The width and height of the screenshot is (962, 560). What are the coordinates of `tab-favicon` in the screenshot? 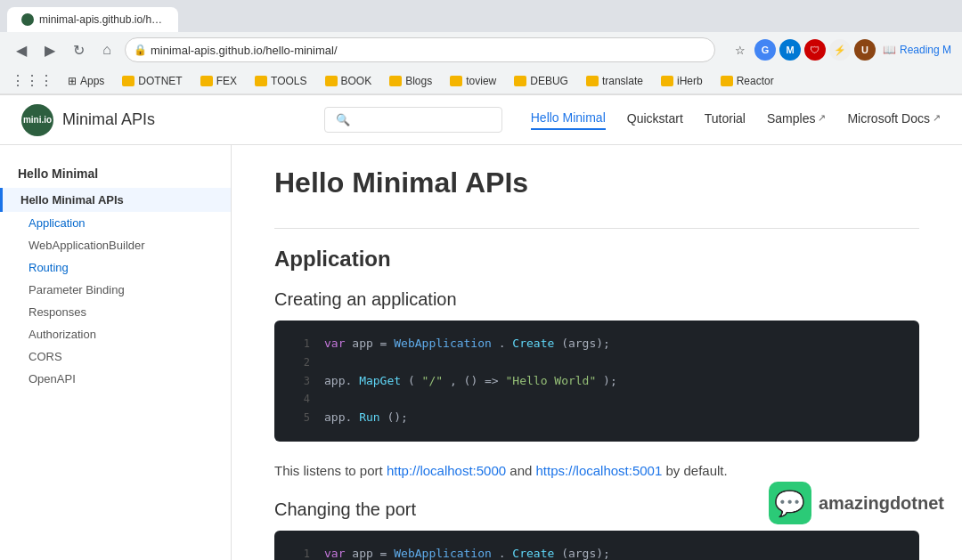 It's located at (28, 20).